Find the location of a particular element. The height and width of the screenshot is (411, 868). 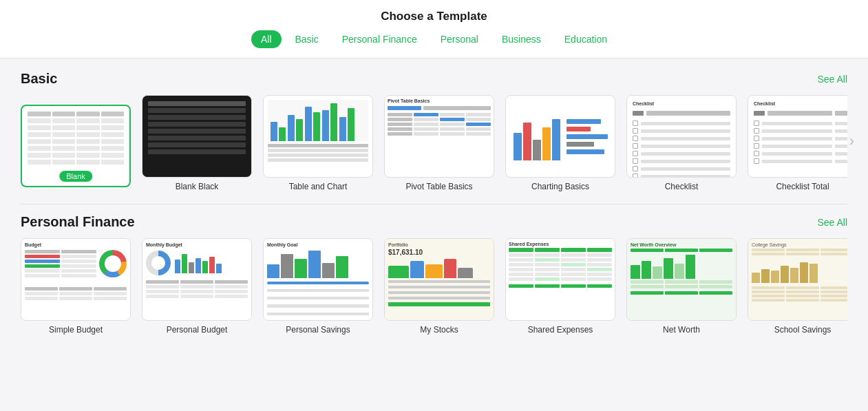

section-basic-see-all: See All is located at coordinates (832, 79).